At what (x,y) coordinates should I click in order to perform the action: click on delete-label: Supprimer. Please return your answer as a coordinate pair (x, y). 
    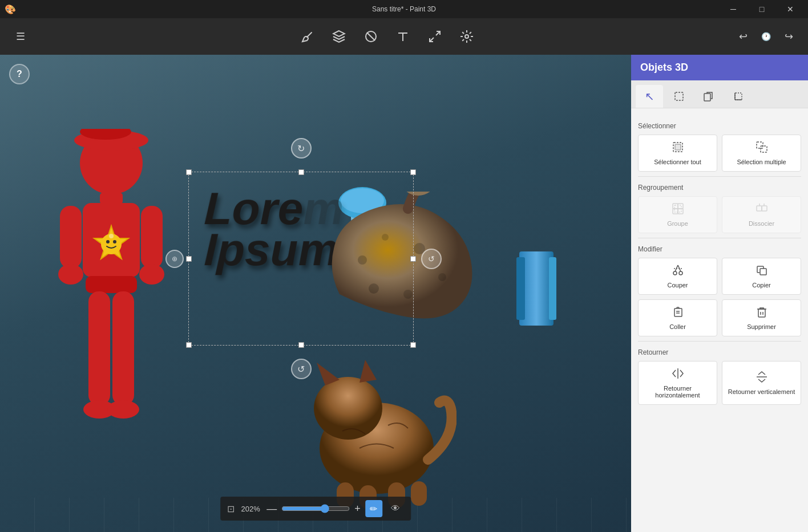
    Looking at the image, I should click on (761, 327).